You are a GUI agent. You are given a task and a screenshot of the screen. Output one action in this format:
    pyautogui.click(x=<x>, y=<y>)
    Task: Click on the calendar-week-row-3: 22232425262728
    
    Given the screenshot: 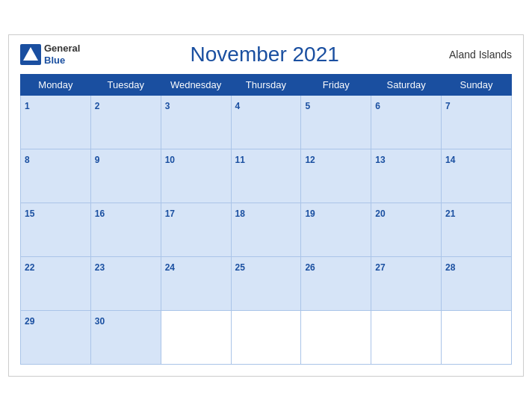 What is the action you would take?
    pyautogui.click(x=266, y=284)
    